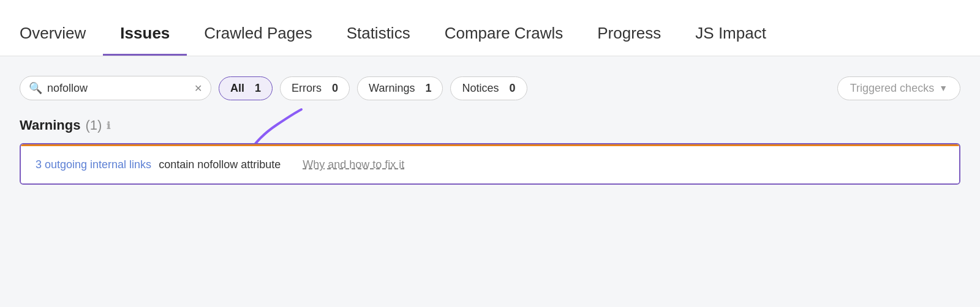  What do you see at coordinates (246, 88) in the screenshot?
I see `filter-all-button: All 1` at bounding box center [246, 88].